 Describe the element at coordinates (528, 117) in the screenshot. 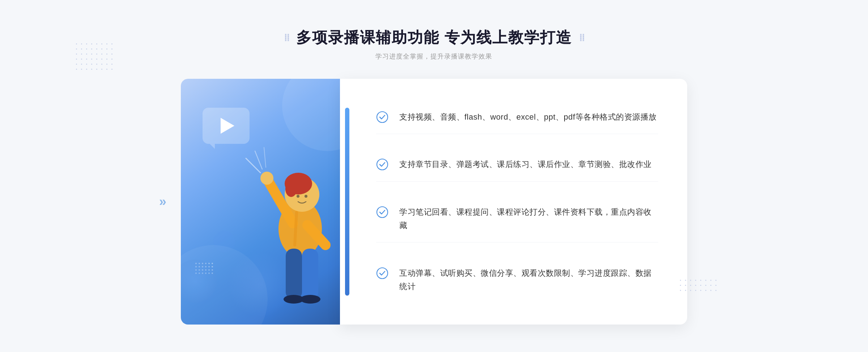

I see `feature-text-1: 支持视频、音频、flash、word、excel、ppt、pdf等各种格式的资源…` at that location.